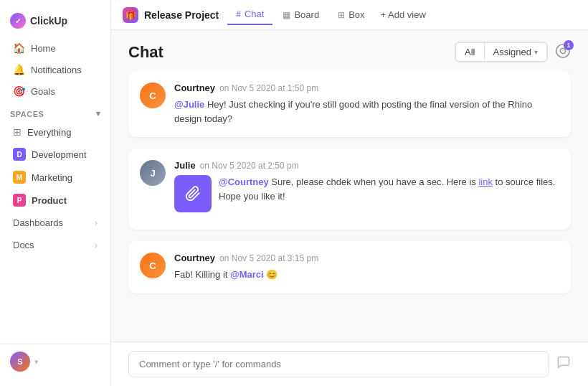 This screenshot has height=386, width=588. What do you see at coordinates (38, 222) in the screenshot?
I see `dashboards-label: Dashboards` at bounding box center [38, 222].